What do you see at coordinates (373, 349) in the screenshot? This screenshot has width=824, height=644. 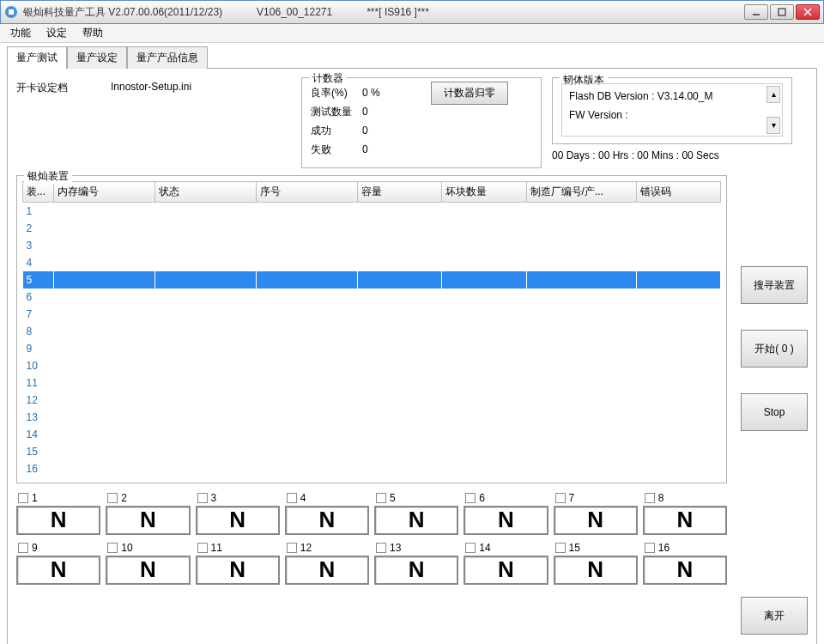 I see `table-row: 9` at bounding box center [373, 349].